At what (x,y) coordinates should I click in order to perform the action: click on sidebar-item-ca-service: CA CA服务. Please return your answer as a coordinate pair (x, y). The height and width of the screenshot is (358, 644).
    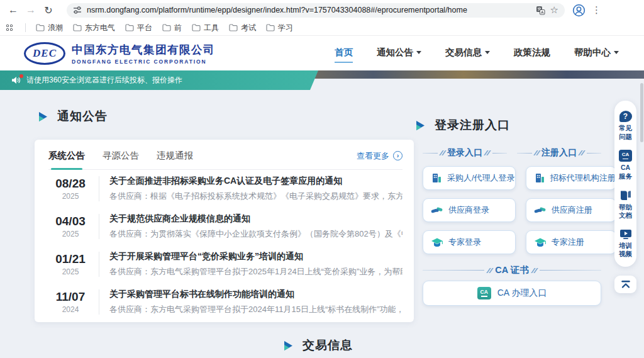
    Looking at the image, I should click on (625, 165).